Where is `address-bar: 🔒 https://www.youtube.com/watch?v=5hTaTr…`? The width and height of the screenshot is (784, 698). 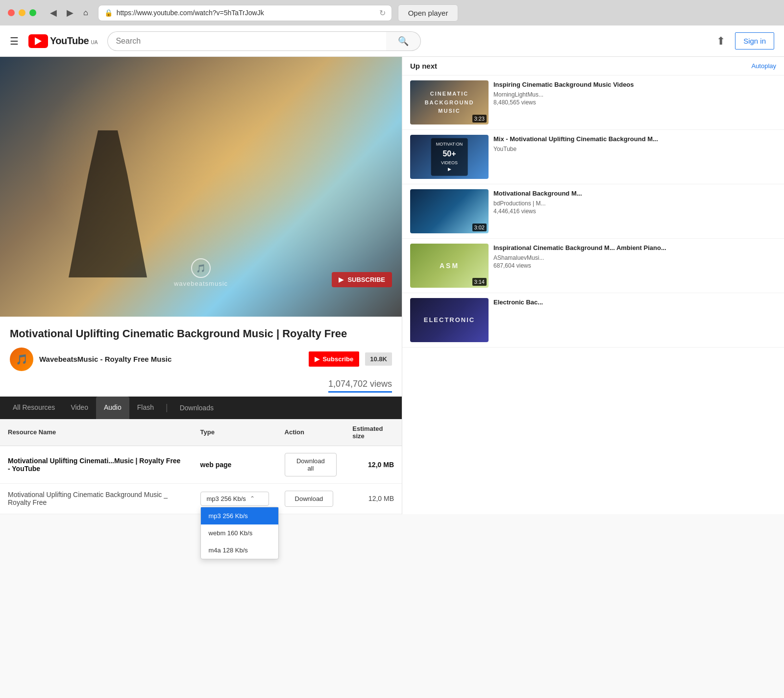 address-bar: 🔒 https://www.youtube.com/watch?v=5hTaTr… is located at coordinates (245, 13).